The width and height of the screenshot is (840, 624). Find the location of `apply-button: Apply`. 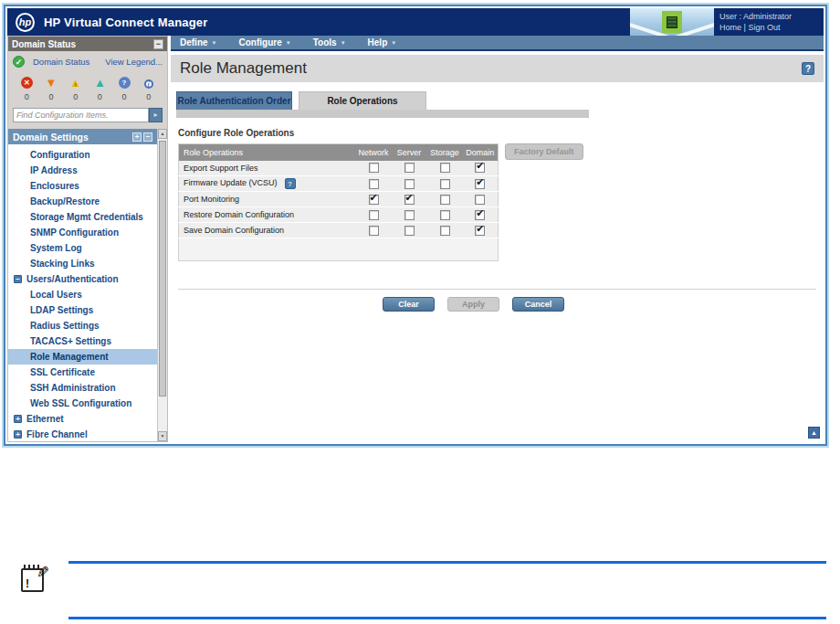

apply-button: Apply is located at coordinates (473, 304).